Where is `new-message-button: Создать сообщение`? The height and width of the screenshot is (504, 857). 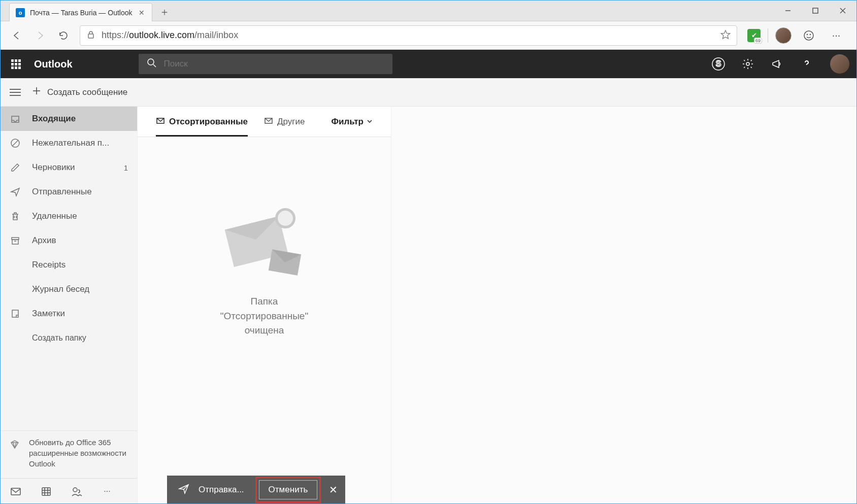
new-message-button: Создать сообщение is located at coordinates (80, 92).